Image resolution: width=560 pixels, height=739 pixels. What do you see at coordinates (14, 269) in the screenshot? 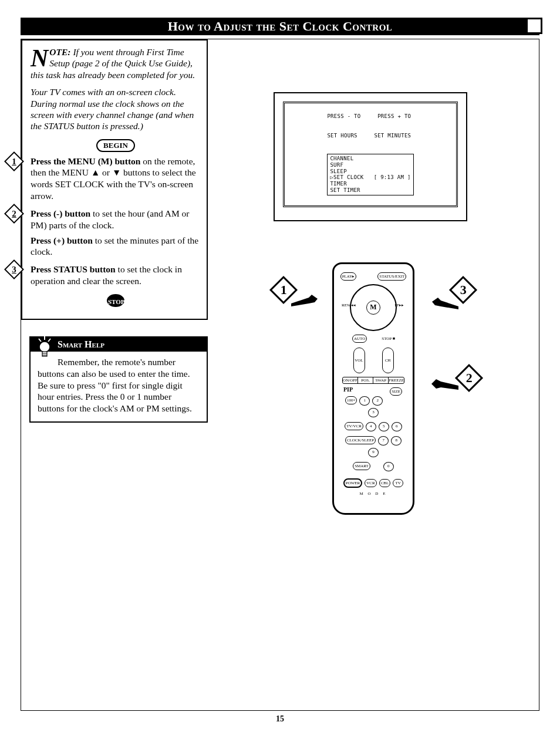
I see `step-3-diamond-icon: 3` at bounding box center [14, 269].